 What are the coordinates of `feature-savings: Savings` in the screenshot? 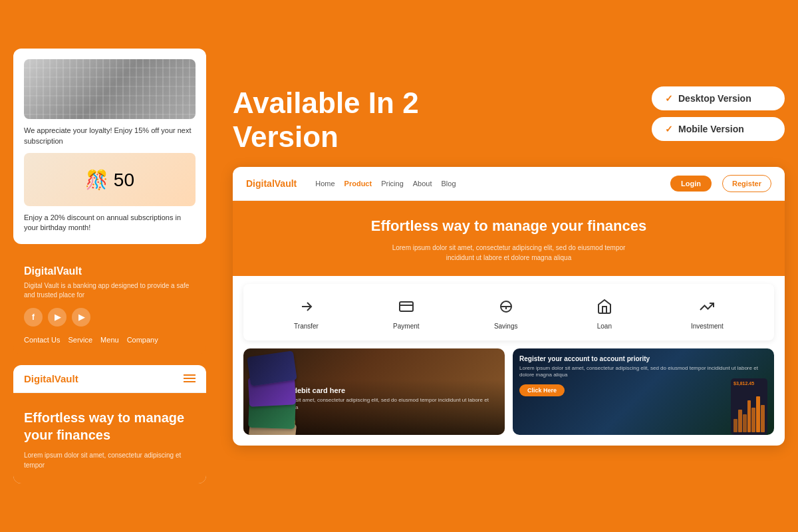 It's located at (506, 313).